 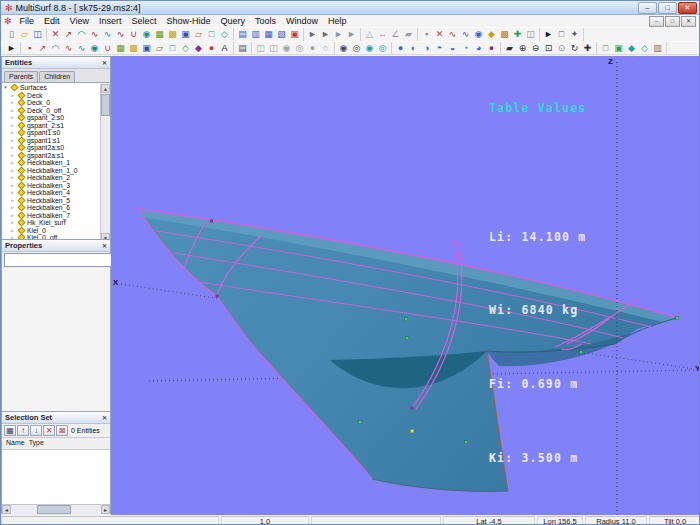 What do you see at coordinates (618, 48) in the screenshot?
I see `shaded-mode-icon: ▣` at bounding box center [618, 48].